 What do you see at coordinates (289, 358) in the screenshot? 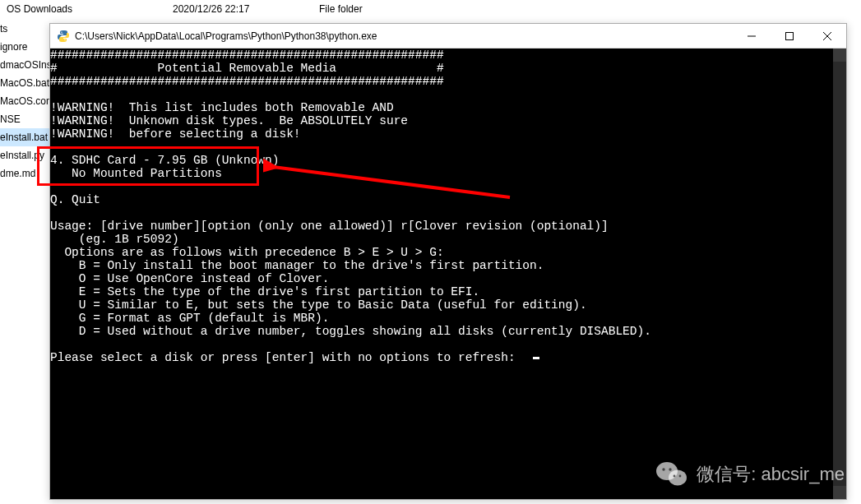
I see `console-prompt: Please select a disk or press [enter] wi…` at bounding box center [289, 358].